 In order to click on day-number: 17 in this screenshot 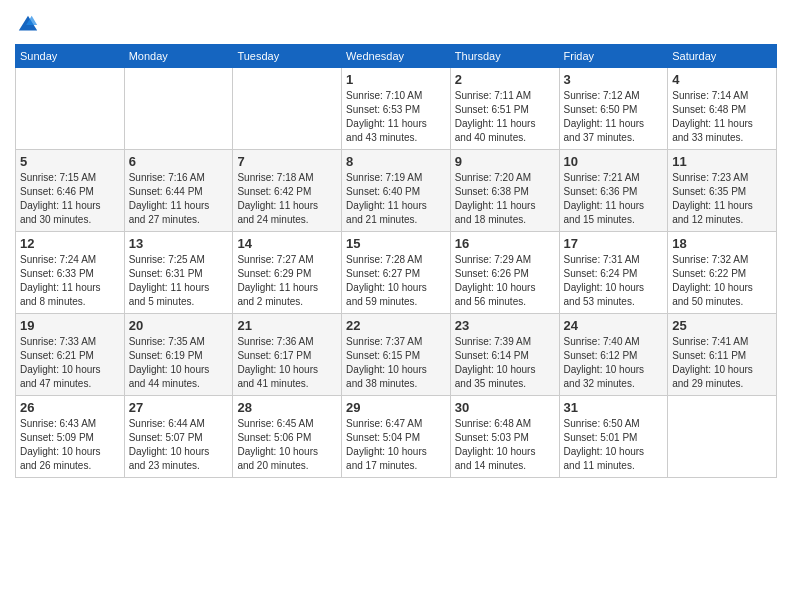, I will do `click(614, 244)`.